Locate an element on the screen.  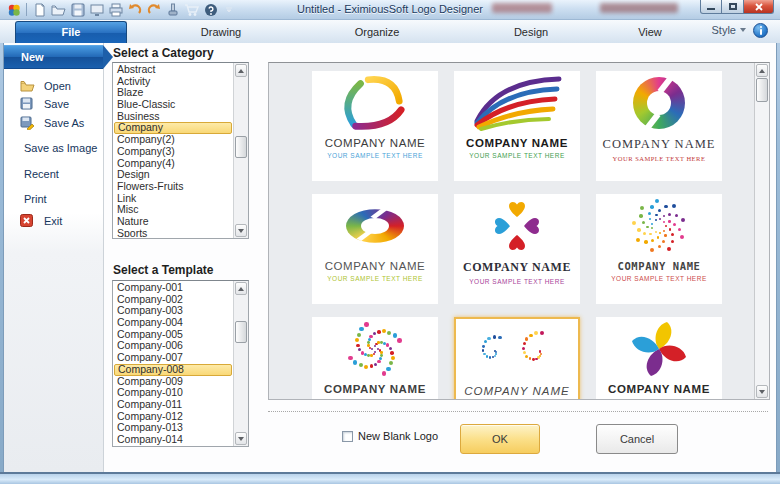
category-section-title: Select a Category is located at coordinates (164, 53).